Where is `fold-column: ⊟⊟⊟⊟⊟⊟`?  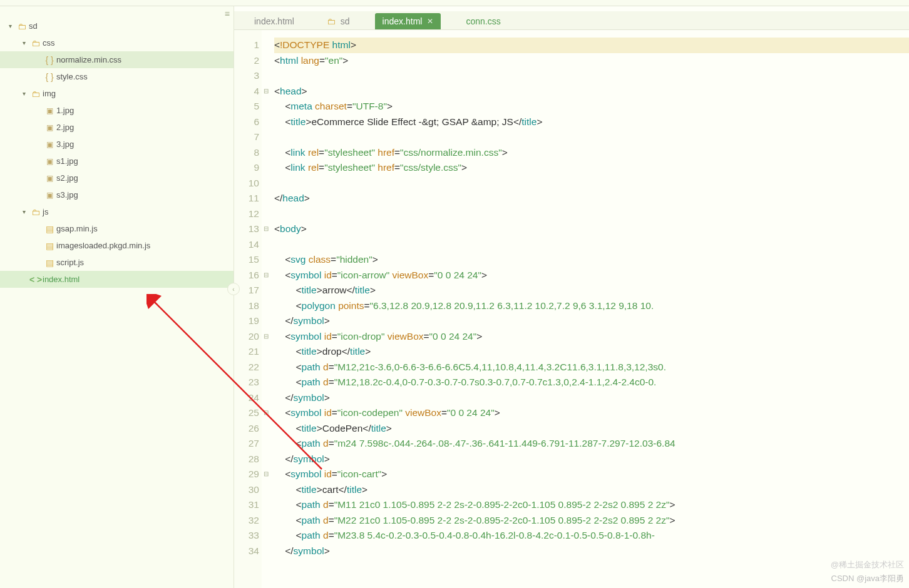 fold-column: ⊟⊟⊟⊟⊟⊟ is located at coordinates (266, 309).